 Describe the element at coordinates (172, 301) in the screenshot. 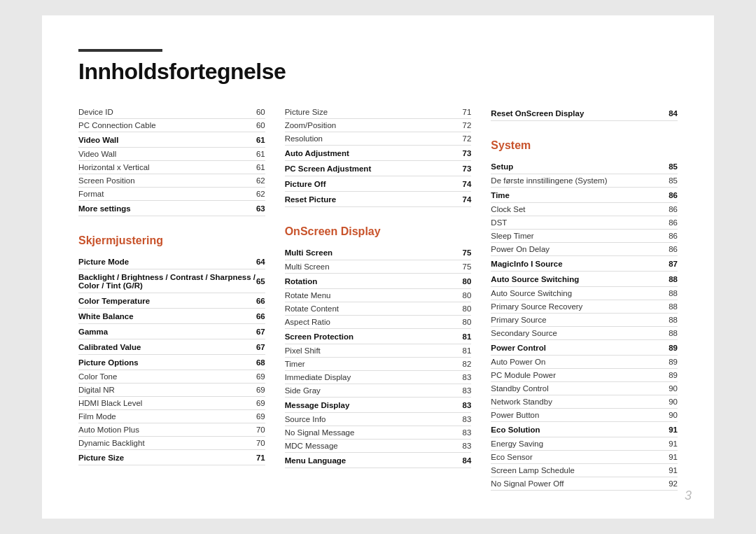

I see `table-row: Color Temperature66` at that location.